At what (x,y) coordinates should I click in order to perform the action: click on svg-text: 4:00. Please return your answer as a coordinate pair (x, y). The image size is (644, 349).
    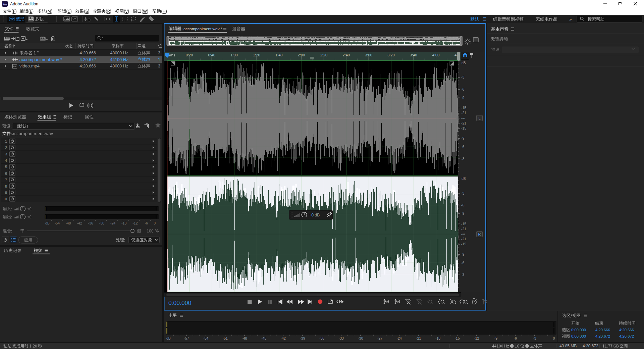
    Looking at the image, I should click on (436, 55).